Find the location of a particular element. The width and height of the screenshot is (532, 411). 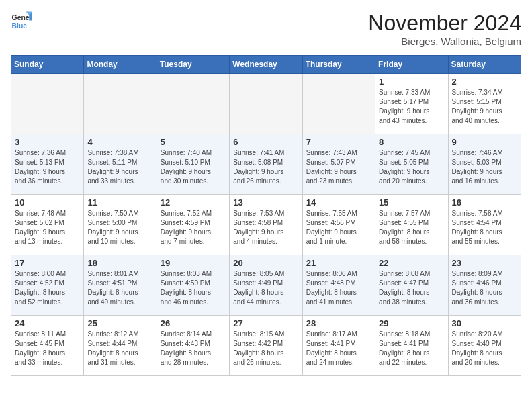

day-number: 28 is located at coordinates (339, 324).